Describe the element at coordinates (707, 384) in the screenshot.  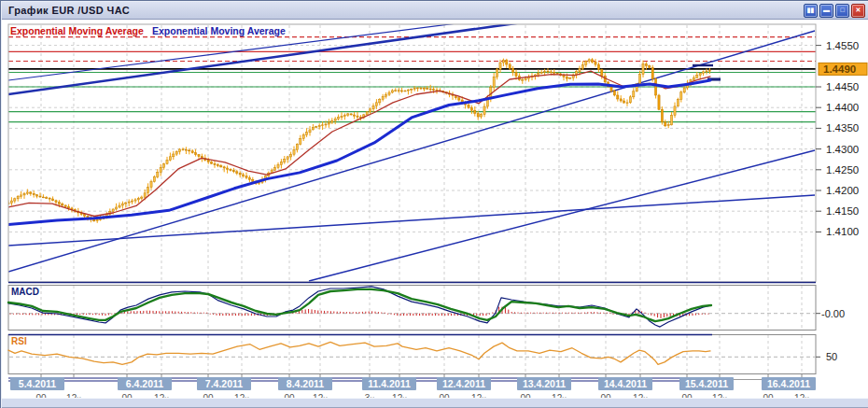
I see `date-badge-label: 15.4.2011` at that location.